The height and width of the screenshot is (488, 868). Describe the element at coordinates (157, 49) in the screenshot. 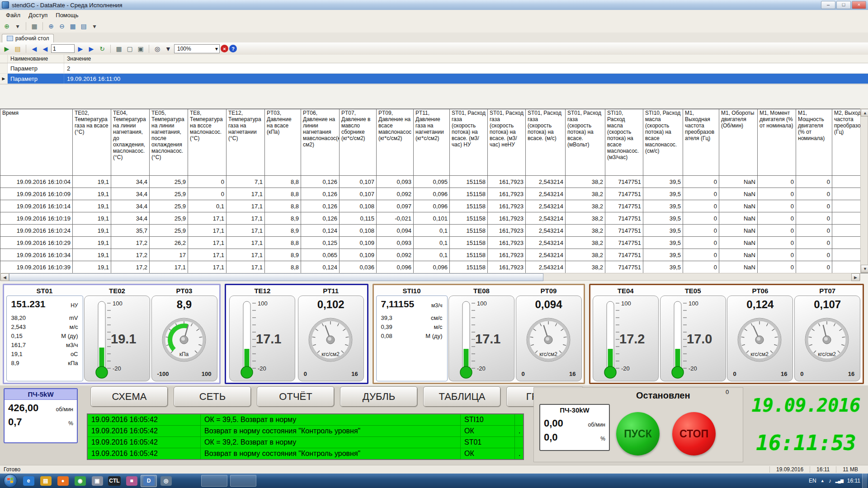

I see `search-icon: ◎` at that location.